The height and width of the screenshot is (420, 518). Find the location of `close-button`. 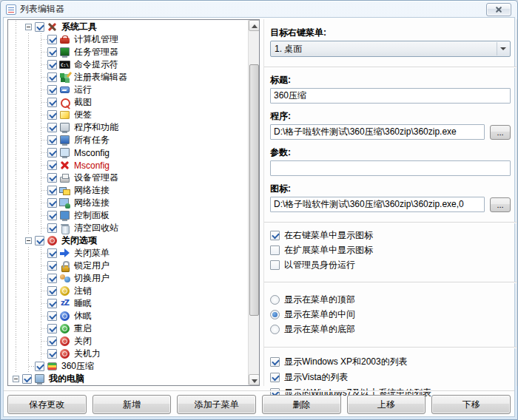

close-button is located at coordinates (499, 10).